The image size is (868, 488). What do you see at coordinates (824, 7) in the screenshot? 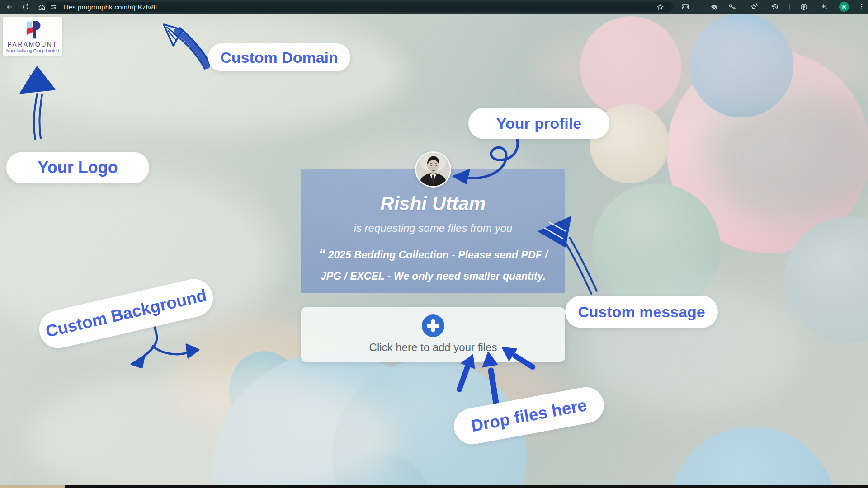
I see `download-icon` at bounding box center [824, 7].